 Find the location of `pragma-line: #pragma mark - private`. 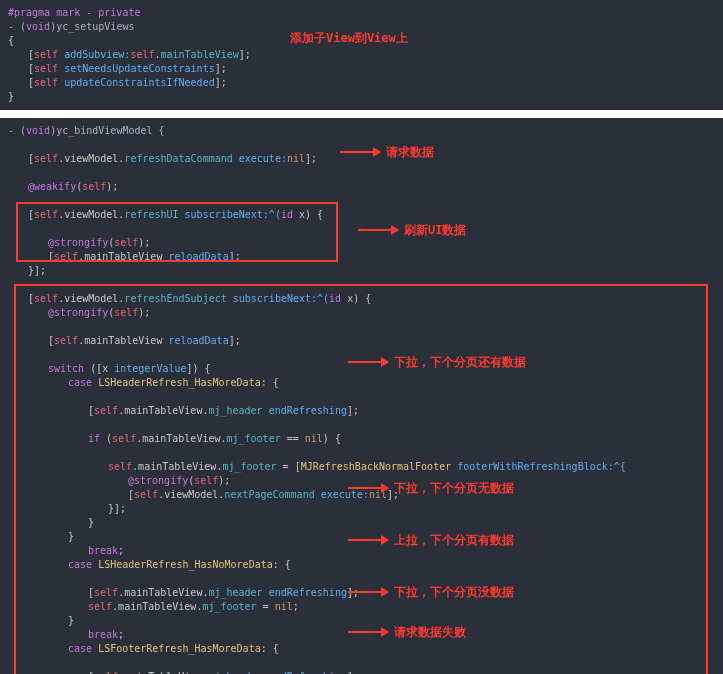

pragma-line: #pragma mark - private is located at coordinates (74, 12).